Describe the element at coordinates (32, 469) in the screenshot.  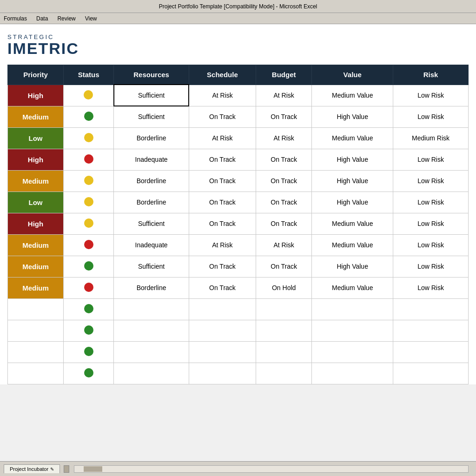
I see `sheet-tab: Project Incubator ✎` at that location.